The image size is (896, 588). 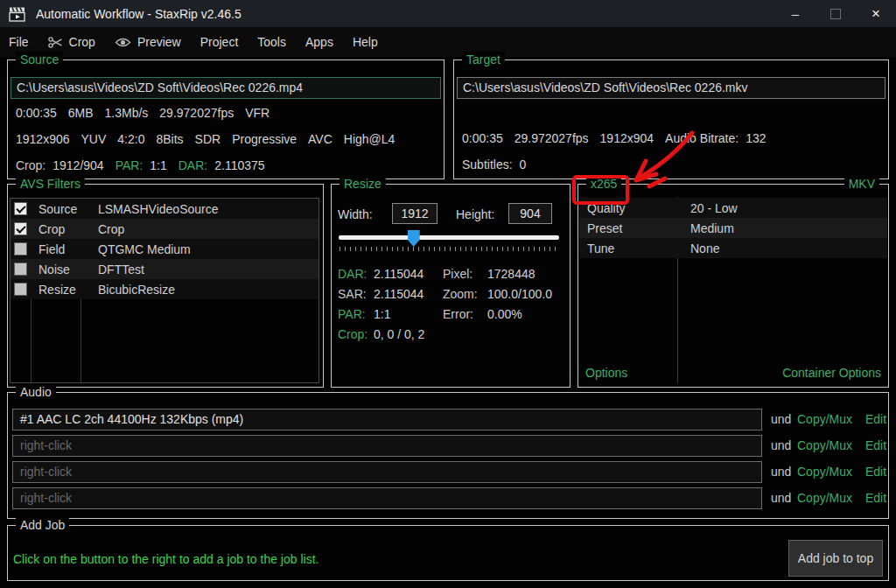 I want to click on source-dar-link: DAR:, so click(x=192, y=165).